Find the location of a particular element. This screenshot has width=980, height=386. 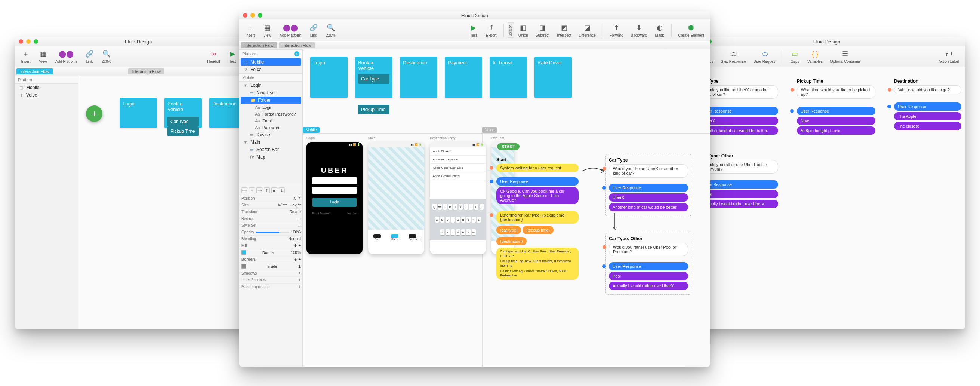

key-i: I is located at coordinates (471, 207).